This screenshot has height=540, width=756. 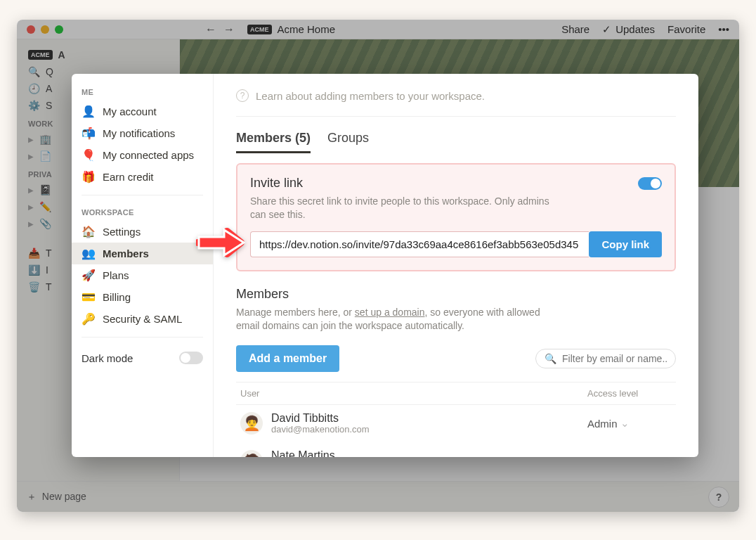 I want to click on close-window-button, so click(x=31, y=30).